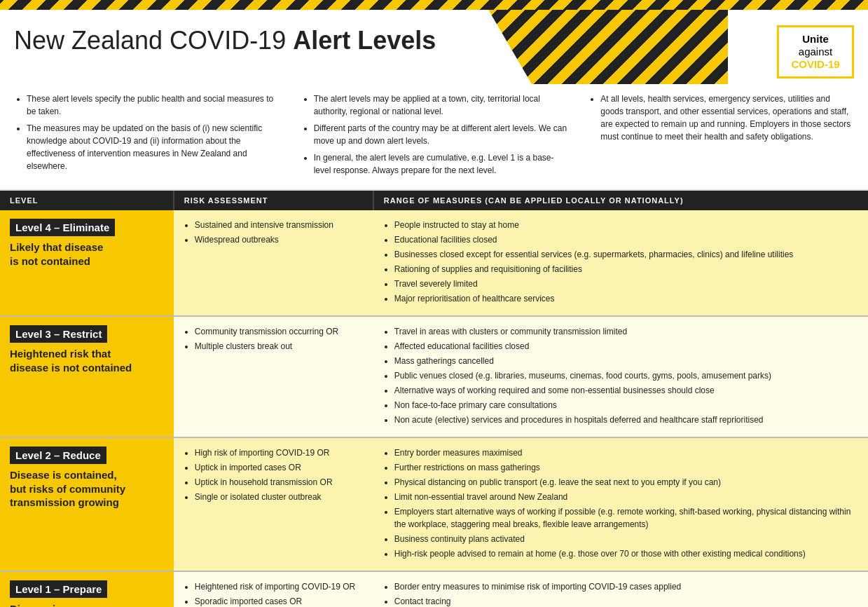 The image size is (868, 607). Describe the element at coordinates (279, 346) in the screenshot. I see `risk-item: Multiple clusters break out` at that location.